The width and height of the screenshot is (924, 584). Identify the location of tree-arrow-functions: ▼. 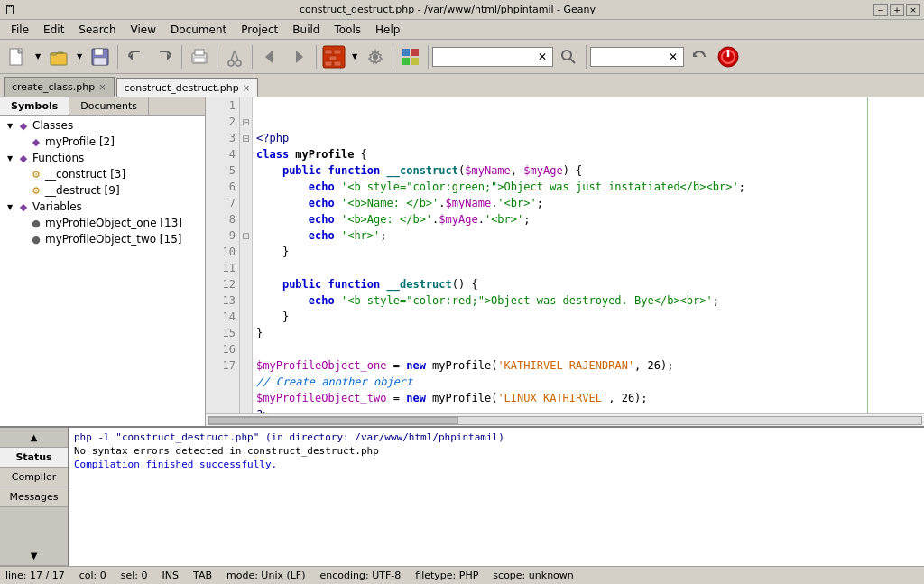
(10, 158).